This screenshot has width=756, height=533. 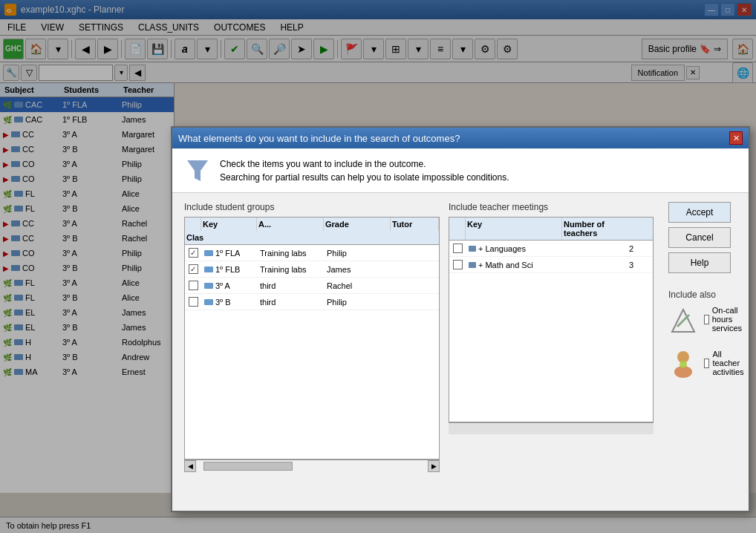 What do you see at coordinates (229, 302) in the screenshot?
I see `key-cell-4: 3º B` at bounding box center [229, 302].